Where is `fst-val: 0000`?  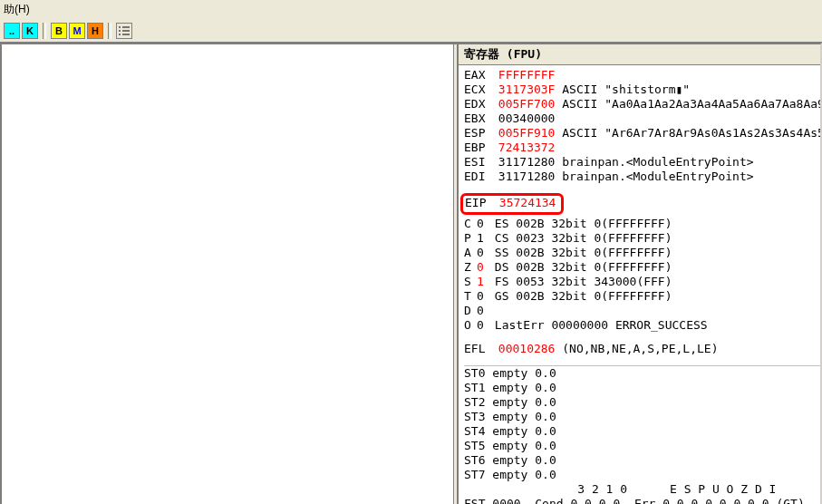
fst-val: 0000 is located at coordinates (506, 500).